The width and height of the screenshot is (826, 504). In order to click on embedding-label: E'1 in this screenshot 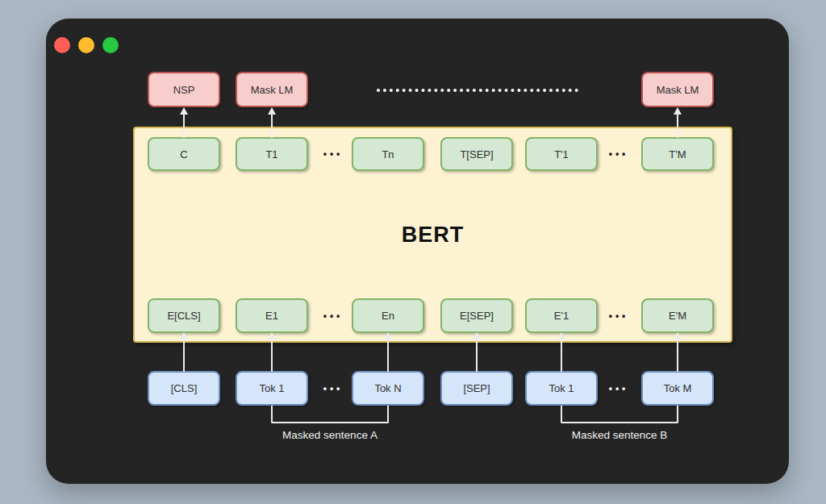, I will do `click(561, 316)`.